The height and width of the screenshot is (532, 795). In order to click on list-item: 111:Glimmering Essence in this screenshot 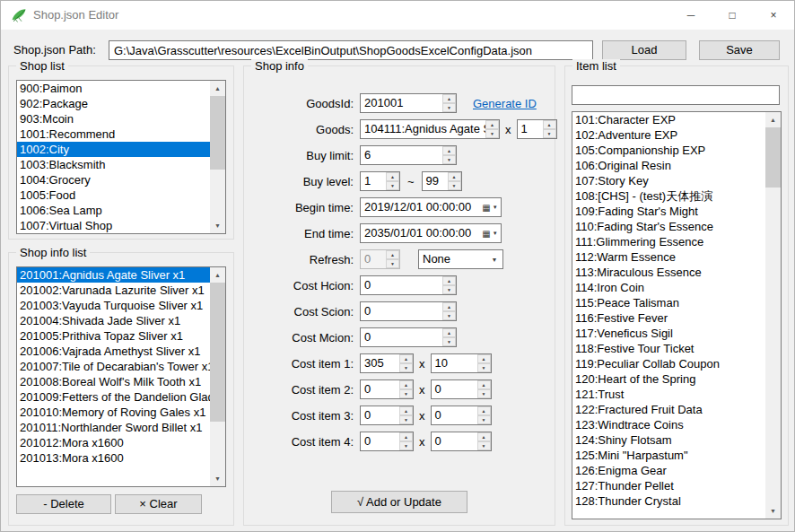, I will do `click(669, 242)`.